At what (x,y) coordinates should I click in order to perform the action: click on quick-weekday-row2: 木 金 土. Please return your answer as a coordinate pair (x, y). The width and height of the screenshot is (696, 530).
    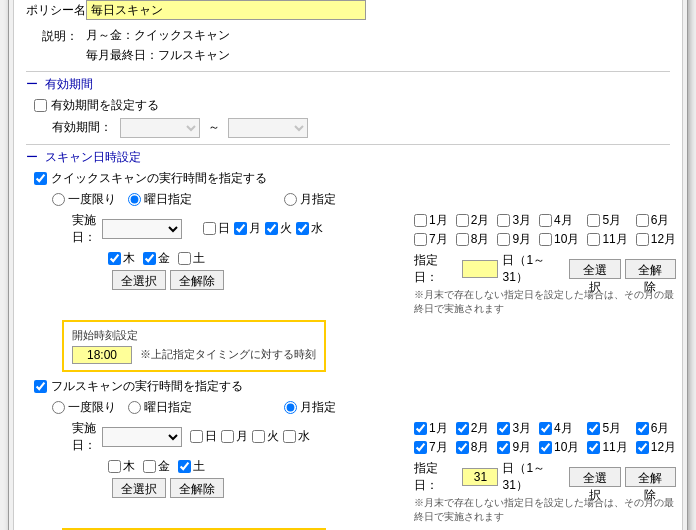
    Looking at the image, I should click on (255, 258).